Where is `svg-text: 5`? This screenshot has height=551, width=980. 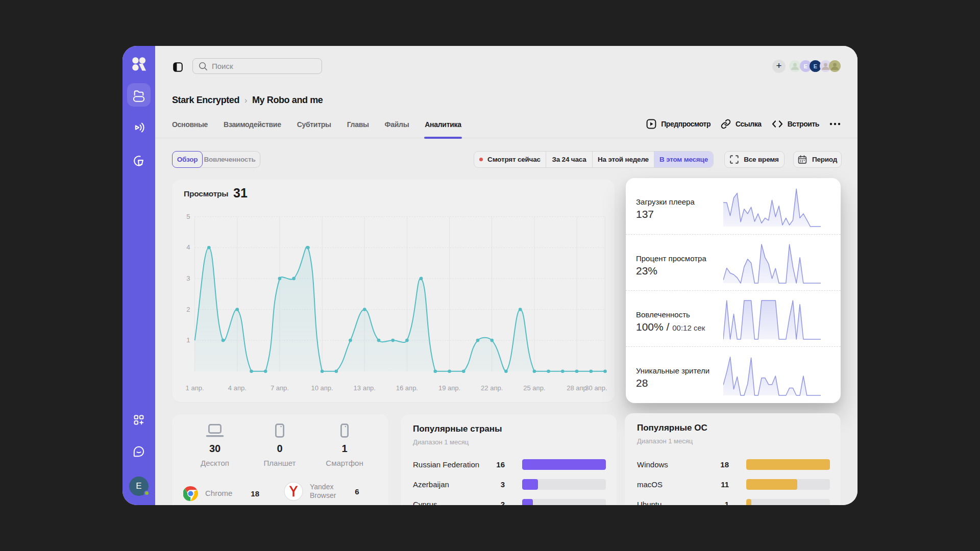 svg-text: 5 is located at coordinates (188, 216).